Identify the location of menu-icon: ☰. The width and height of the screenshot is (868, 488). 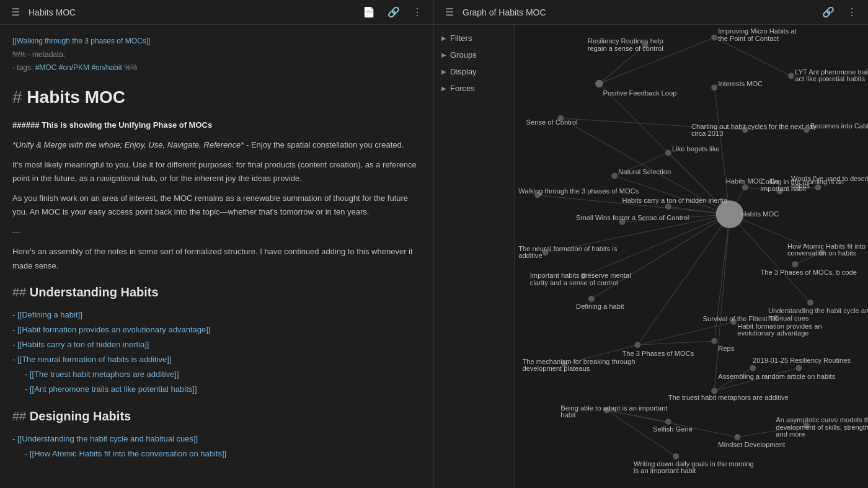
(16, 12).